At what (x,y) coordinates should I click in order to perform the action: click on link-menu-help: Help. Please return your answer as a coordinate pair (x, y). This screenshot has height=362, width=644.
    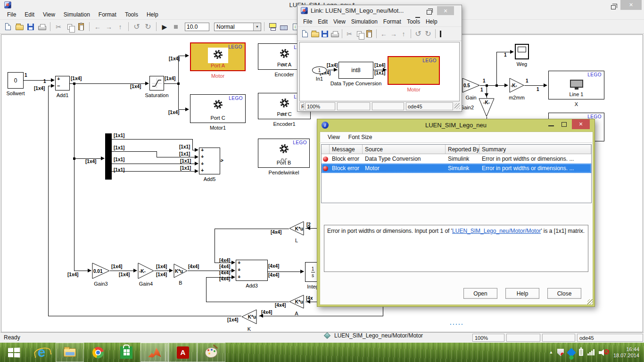
    Looking at the image, I should click on (432, 22).